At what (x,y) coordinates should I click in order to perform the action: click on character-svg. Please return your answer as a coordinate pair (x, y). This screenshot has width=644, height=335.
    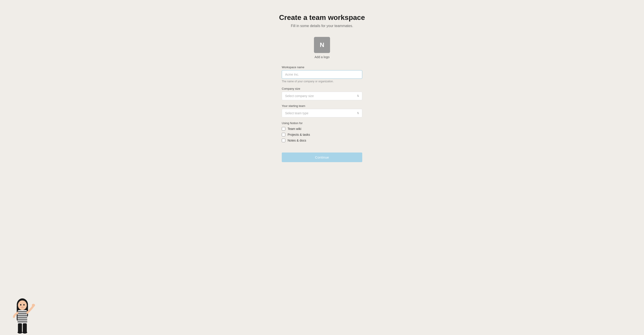
    Looking at the image, I should click on (22, 315).